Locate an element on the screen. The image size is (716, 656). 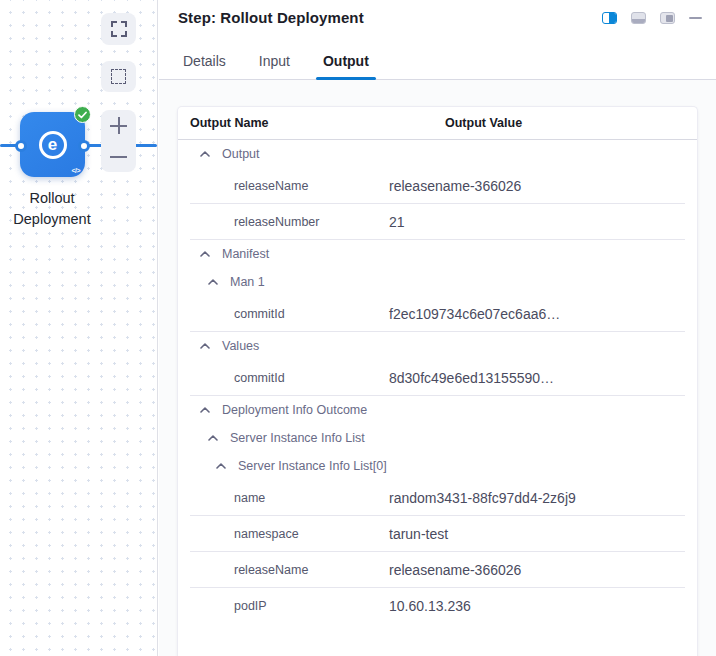
dock-inset-icon is located at coordinates (668, 18).